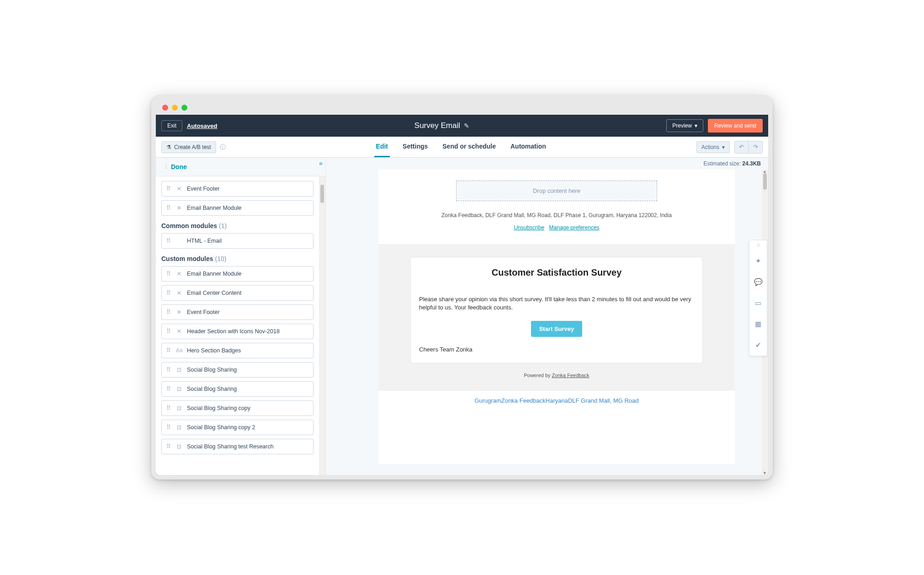  What do you see at coordinates (223, 147) in the screenshot?
I see `info-icon: ⓘ` at bounding box center [223, 147].